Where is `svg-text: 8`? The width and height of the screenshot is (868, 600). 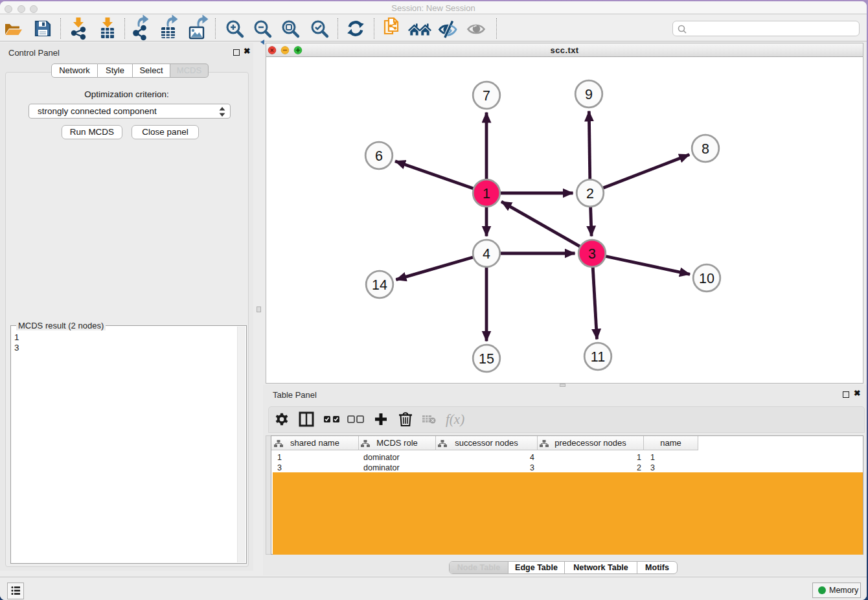
svg-text: 8 is located at coordinates (705, 149).